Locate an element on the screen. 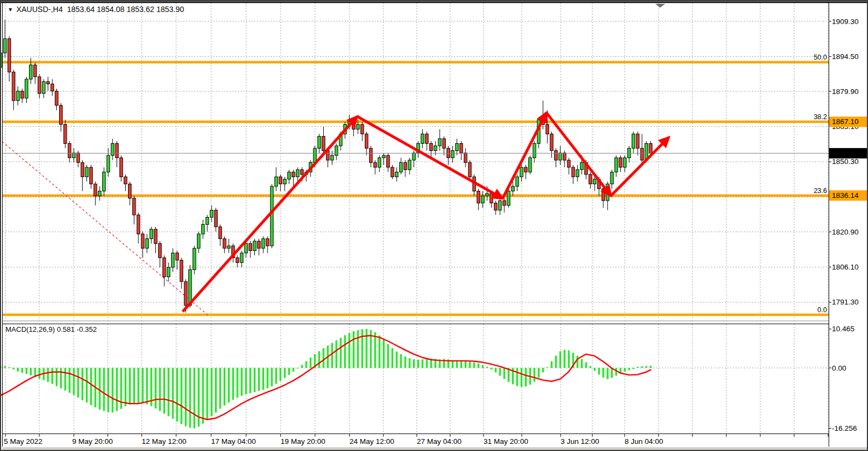 The height and width of the screenshot is (451, 868). macd-signal-value: -0.352 is located at coordinates (86, 329).